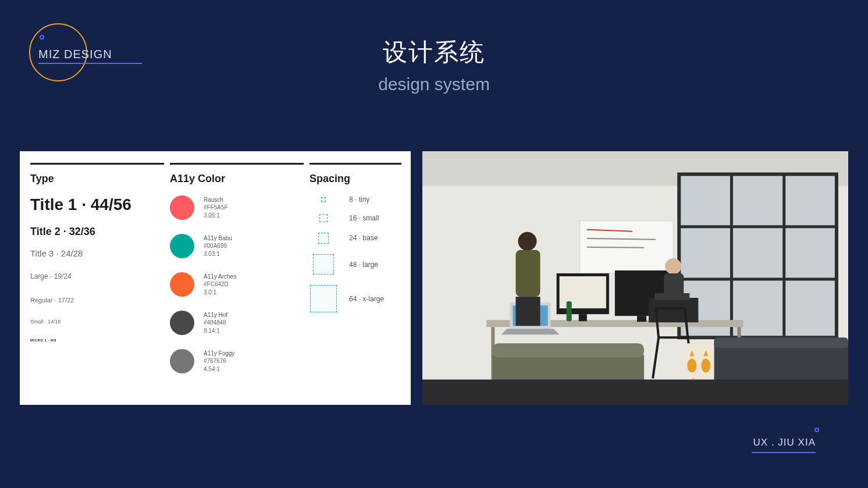  What do you see at coordinates (220, 284) in the screenshot?
I see `swatch-hex: #FC642D` at bounding box center [220, 284].